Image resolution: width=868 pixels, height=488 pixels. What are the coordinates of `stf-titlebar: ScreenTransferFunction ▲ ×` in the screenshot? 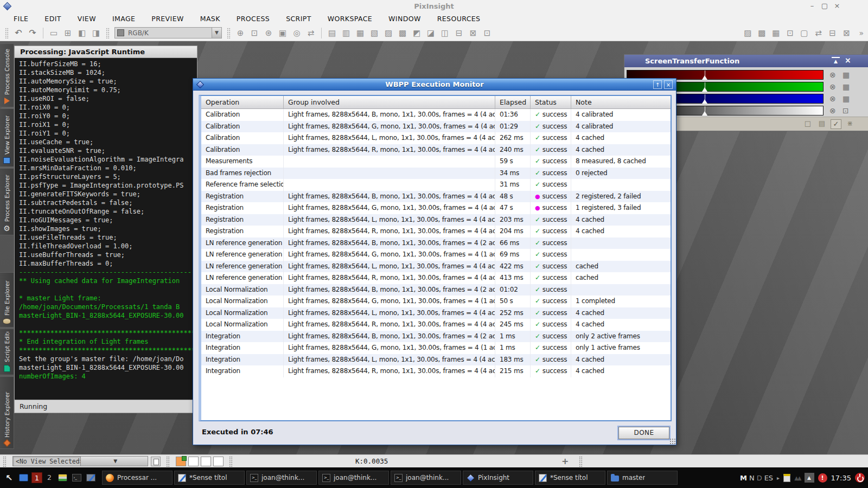 It's located at (746, 61).